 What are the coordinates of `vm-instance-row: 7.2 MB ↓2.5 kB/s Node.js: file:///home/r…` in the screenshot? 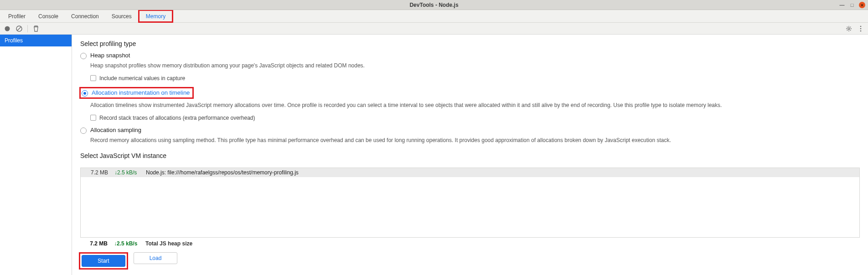 It's located at (470, 173).